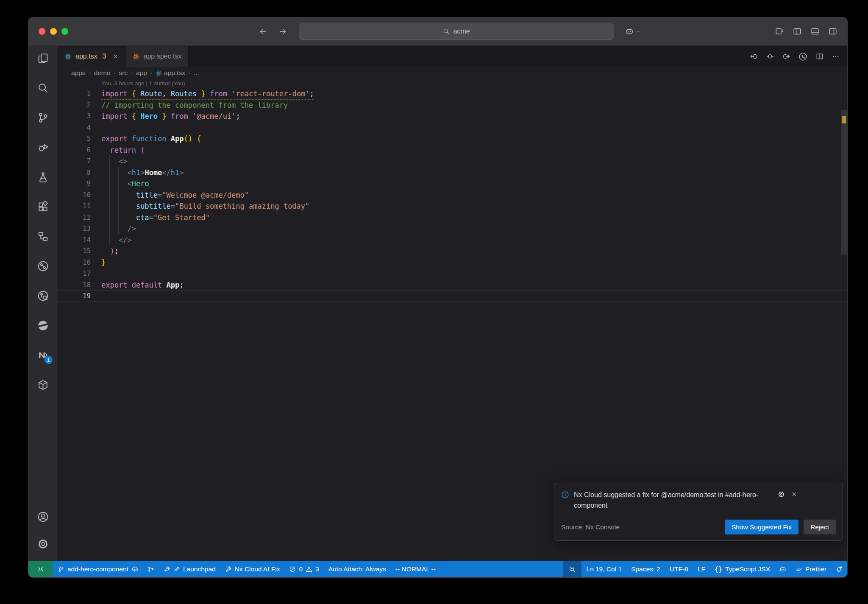  What do you see at coordinates (743, 569) in the screenshot?
I see `status-item-language-mode: {}TypeScript JSX` at bounding box center [743, 569].